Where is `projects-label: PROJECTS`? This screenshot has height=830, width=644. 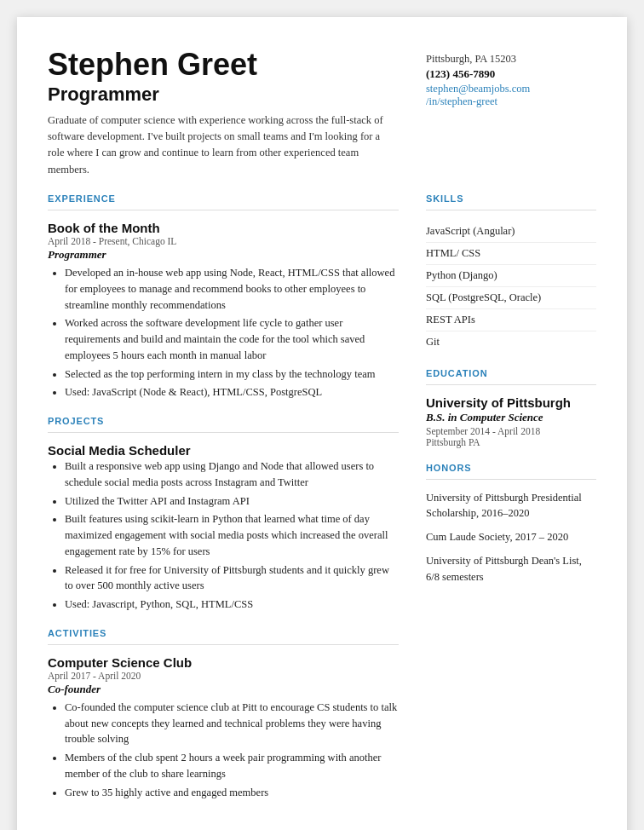 projects-label: PROJECTS is located at coordinates (223, 421).